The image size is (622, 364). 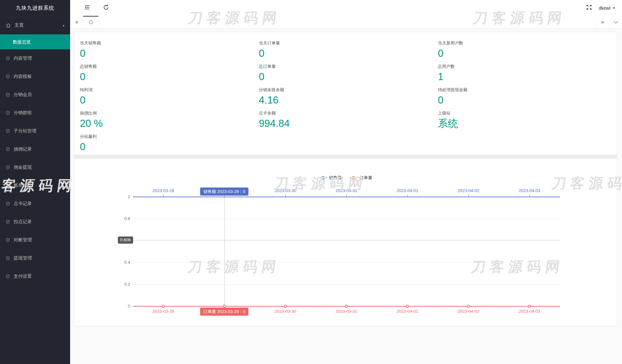 I want to click on stat-label: 当天订单量, so click(x=348, y=43).